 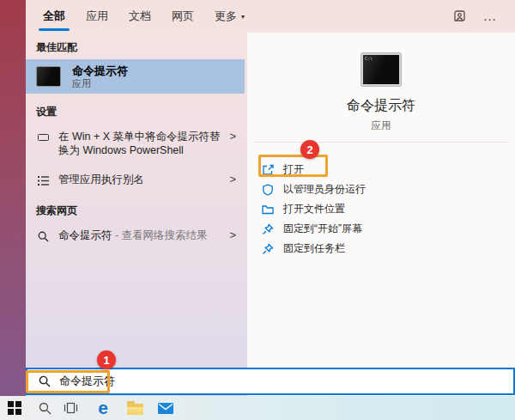 I want to click on tab-apps-label: 应用, so click(x=97, y=16).